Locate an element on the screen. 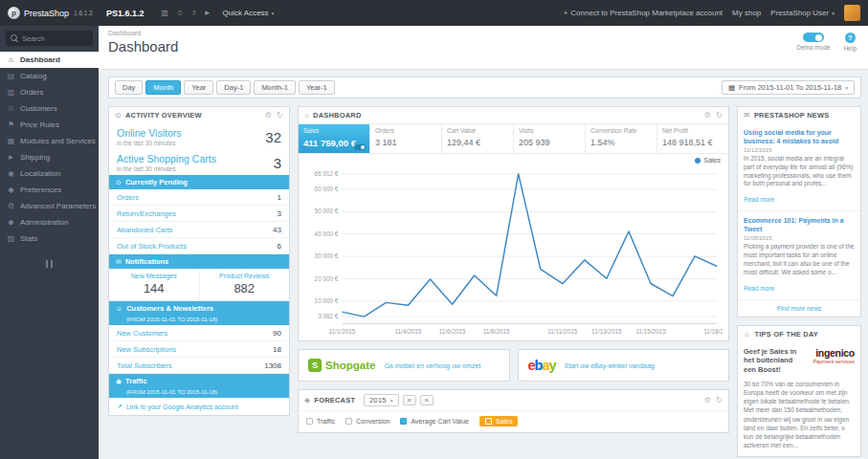  new-messages-cell: New Messages 144 is located at coordinates (155, 285).